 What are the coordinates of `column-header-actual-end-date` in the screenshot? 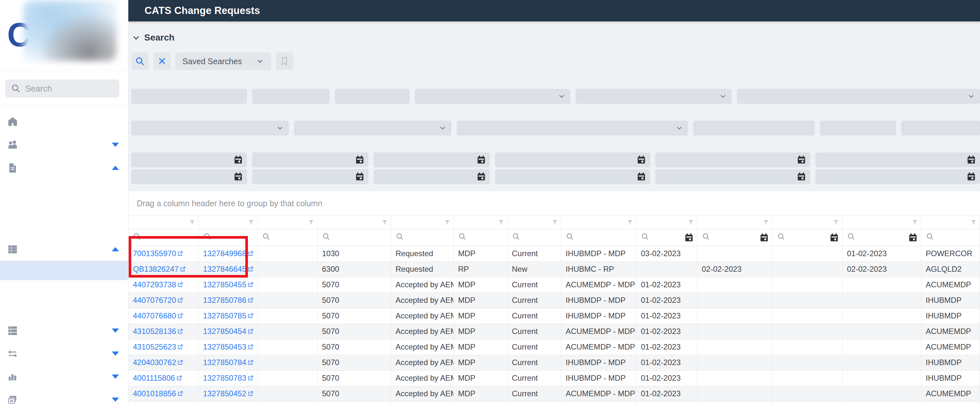 It's located at (807, 222).